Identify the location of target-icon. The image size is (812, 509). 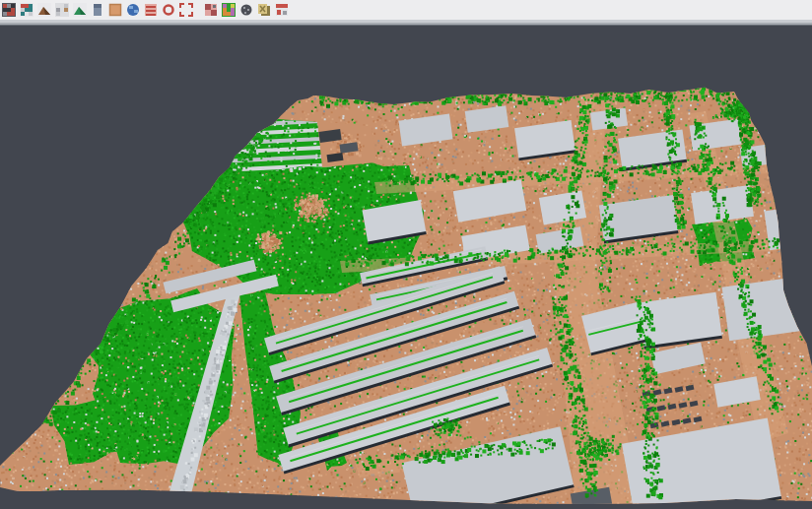
(169, 10).